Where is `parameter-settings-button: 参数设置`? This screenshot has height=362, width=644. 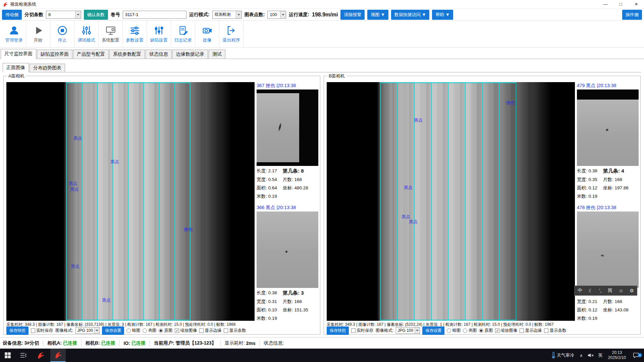
parameter-settings-button: 参数设置 is located at coordinates (135, 34).